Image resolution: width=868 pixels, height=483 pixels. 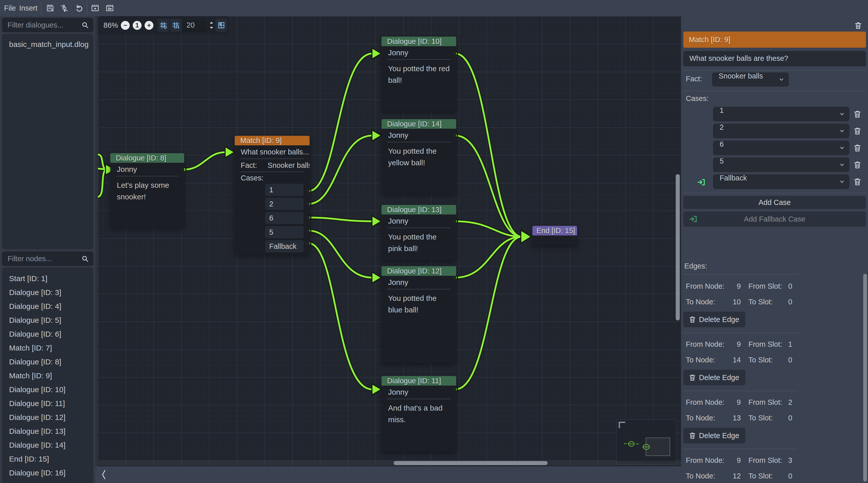 What do you see at coordinates (419, 233) in the screenshot?
I see `graph-node-dialogue-13: Dialogue [ID: 13] Jonny You potted the p…` at bounding box center [419, 233].